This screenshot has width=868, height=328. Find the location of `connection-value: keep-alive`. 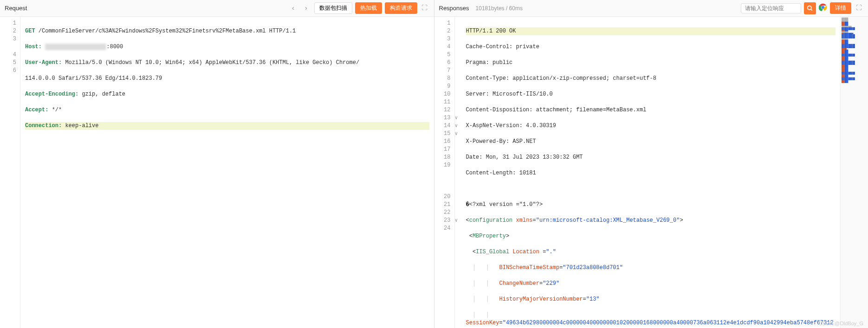

connection-value: keep-alive is located at coordinates (82, 126).